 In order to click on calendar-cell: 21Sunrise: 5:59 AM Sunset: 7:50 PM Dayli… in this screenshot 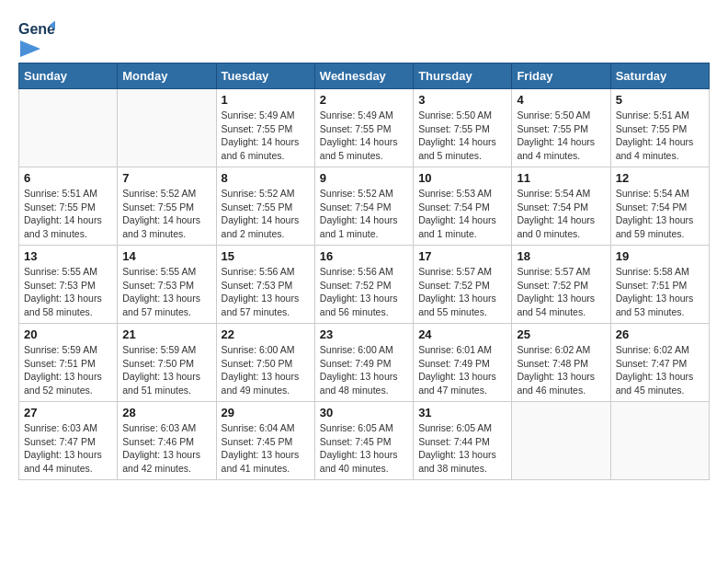, I will do `click(167, 362)`.